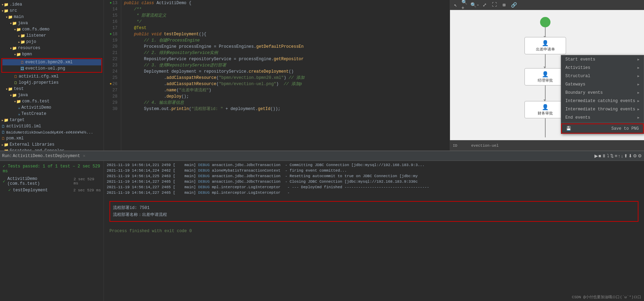  Describe the element at coordinates (287, 53) in the screenshot. I see `code-line: // 2. 得到RepositoryService实例` at that location.